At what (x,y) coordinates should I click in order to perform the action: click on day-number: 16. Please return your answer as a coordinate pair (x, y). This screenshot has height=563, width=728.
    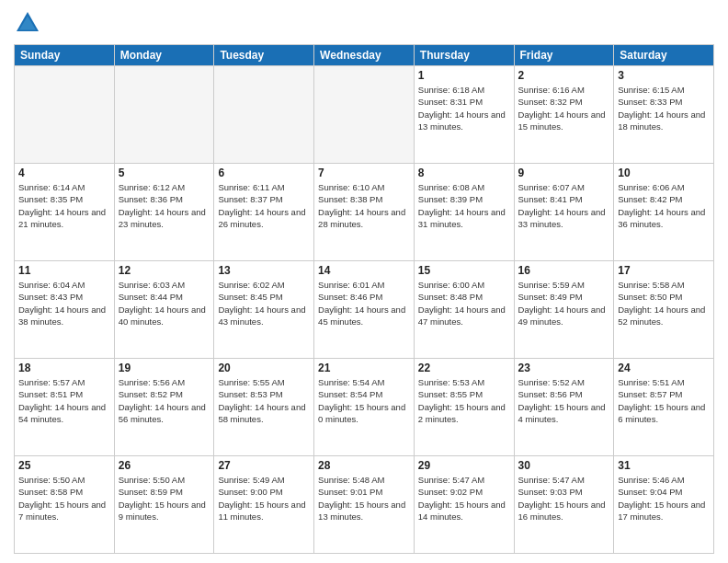
    Looking at the image, I should click on (564, 270).